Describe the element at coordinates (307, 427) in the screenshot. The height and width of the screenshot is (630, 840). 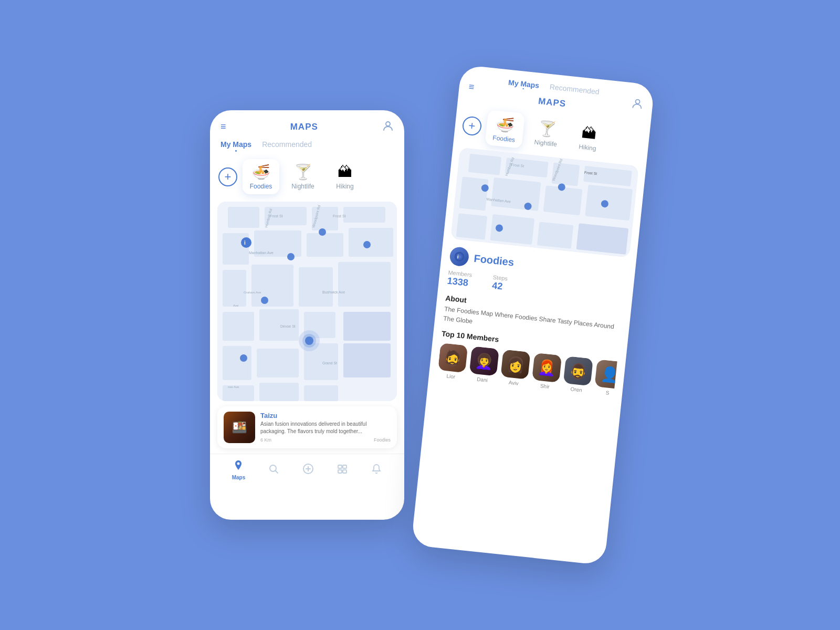
I see `info-card-left: 🍱 Taizu Asian fusion innovations deliver…` at that location.